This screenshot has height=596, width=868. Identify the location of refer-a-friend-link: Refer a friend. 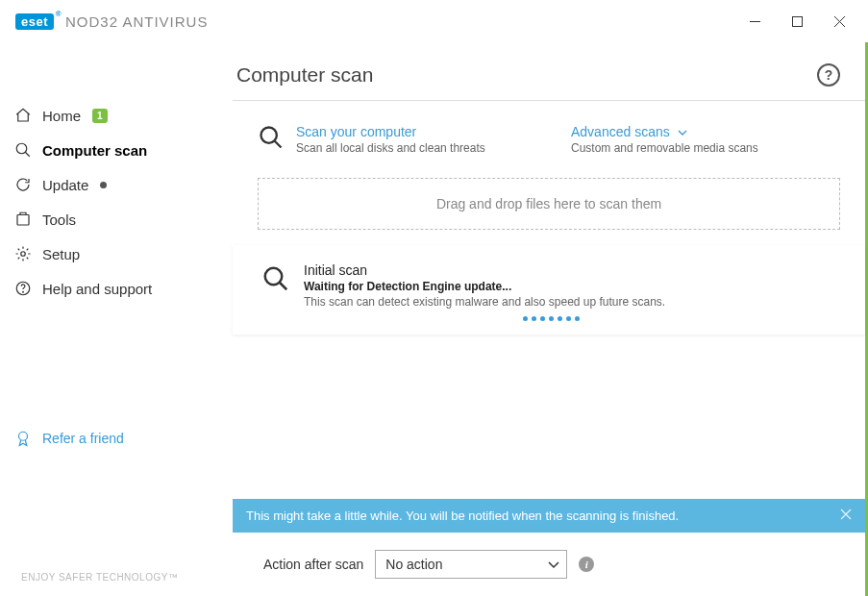
(69, 438).